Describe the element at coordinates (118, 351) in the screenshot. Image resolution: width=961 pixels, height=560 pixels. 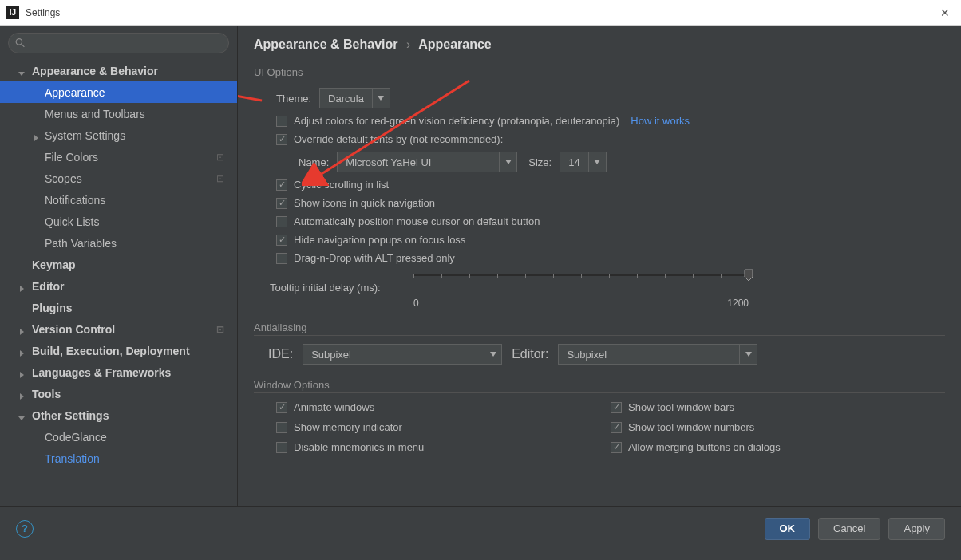
I see `tree-build-execution: Build, Execution, Deployment` at that location.